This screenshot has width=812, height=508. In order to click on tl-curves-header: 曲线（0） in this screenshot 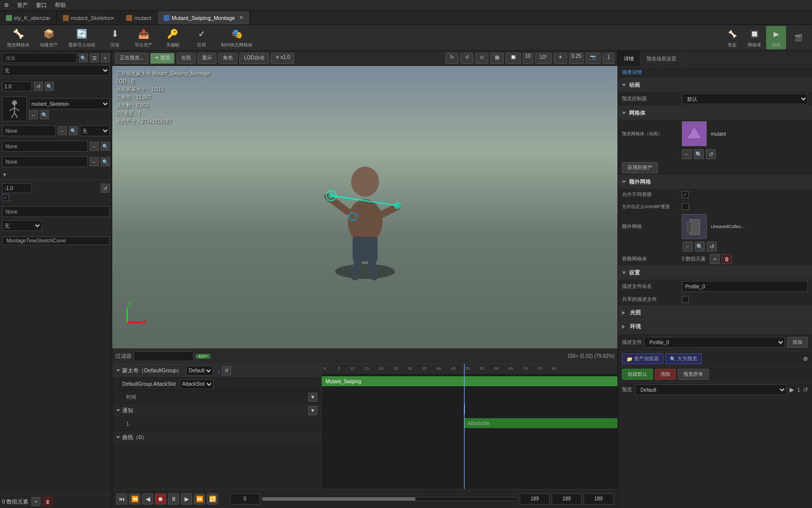, I will do `click(216, 438)`.